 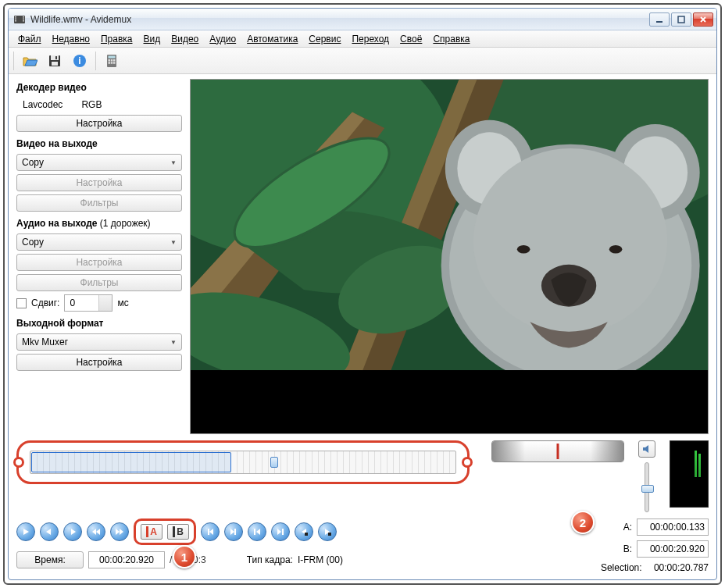 I want to click on next-keyframe-button, so click(x=234, y=532).